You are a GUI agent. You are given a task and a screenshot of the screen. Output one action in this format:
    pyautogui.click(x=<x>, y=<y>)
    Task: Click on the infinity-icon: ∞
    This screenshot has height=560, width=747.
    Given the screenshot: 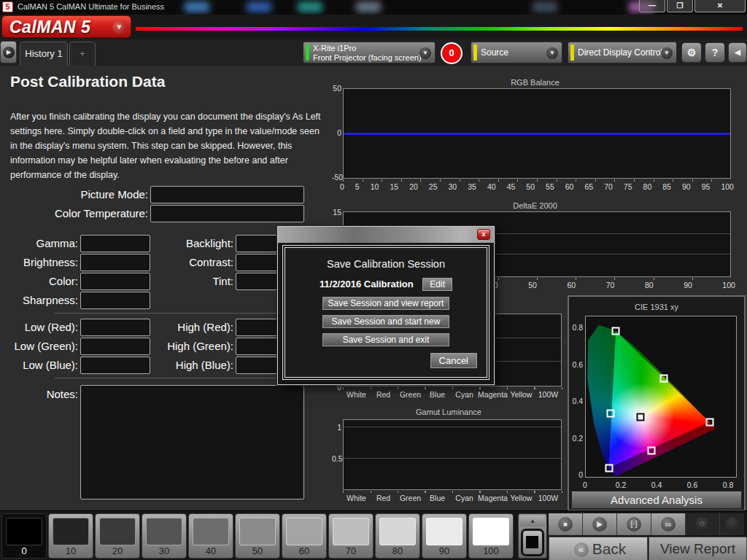 What is the action you would take?
    pyautogui.click(x=668, y=524)
    